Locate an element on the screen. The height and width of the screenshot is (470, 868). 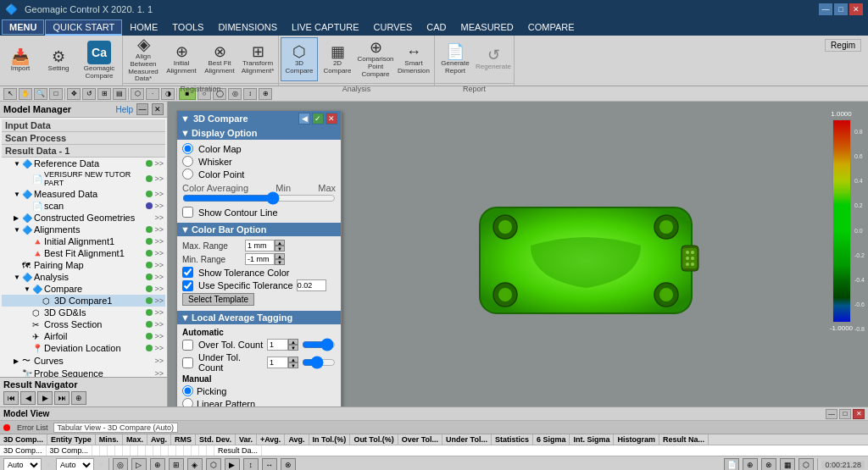
tree-3dcompare1: ⬡ 3D Compare1 >> is located at coordinates (83, 301).